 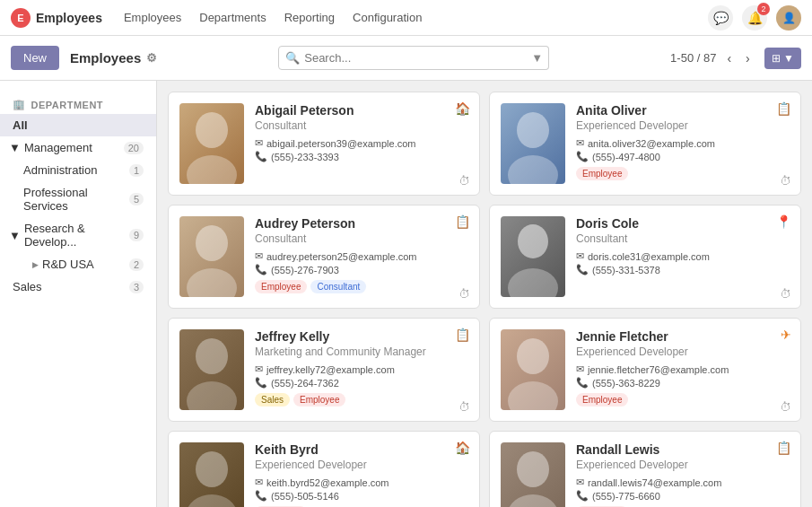 What do you see at coordinates (72, 147) in the screenshot?
I see `sidebar-label-management: Management` at bounding box center [72, 147].